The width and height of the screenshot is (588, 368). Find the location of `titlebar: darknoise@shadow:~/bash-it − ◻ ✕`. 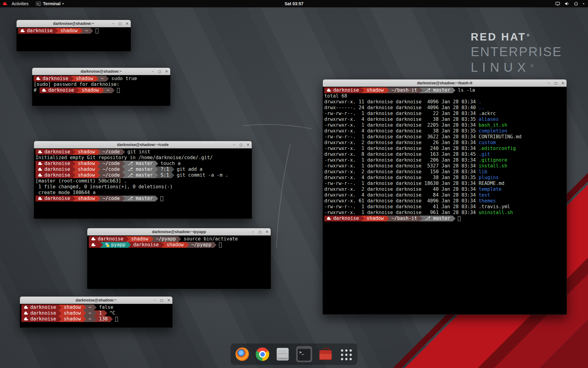

titlebar: darknoise@shadow:~/bash-it − ◻ ✕ is located at coordinates (445, 83).